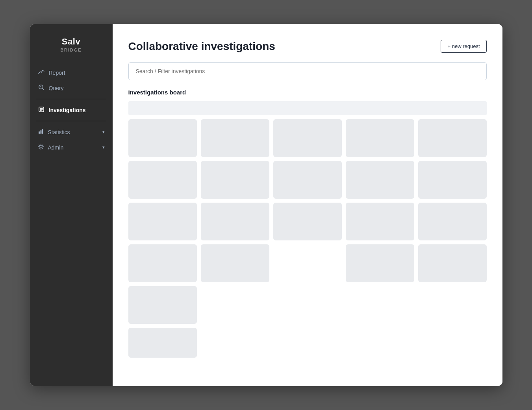 The width and height of the screenshot is (532, 410). I want to click on sidebar-item-query: Query, so click(71, 88).